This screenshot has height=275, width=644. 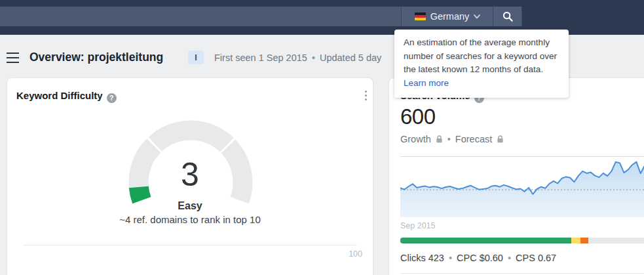 I want to click on difficulty-hint: ~4 ref. domains to rank in top 10, so click(x=190, y=219).